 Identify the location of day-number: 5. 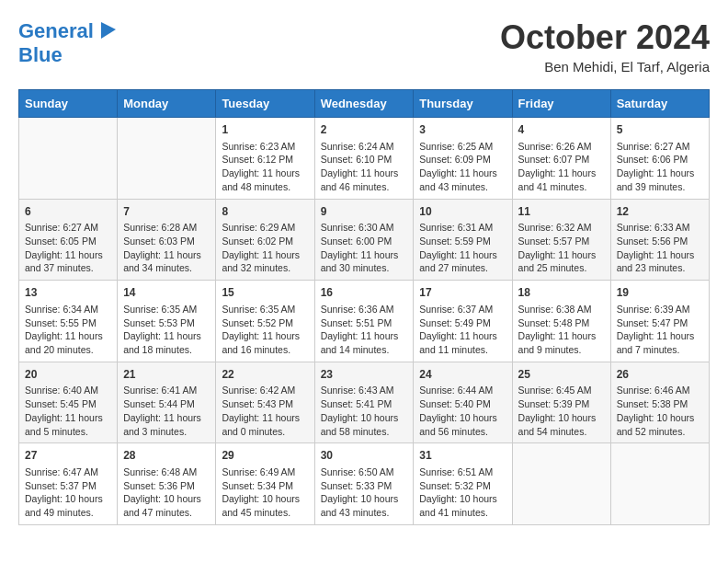
(660, 131).